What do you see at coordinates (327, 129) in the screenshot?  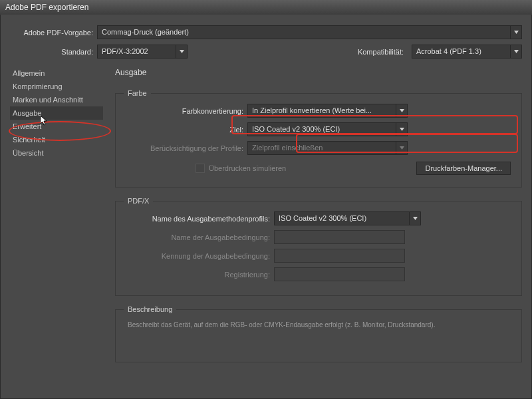 I see `ziel-select: ISO Coated v2 300% (ECI)` at bounding box center [327, 129].